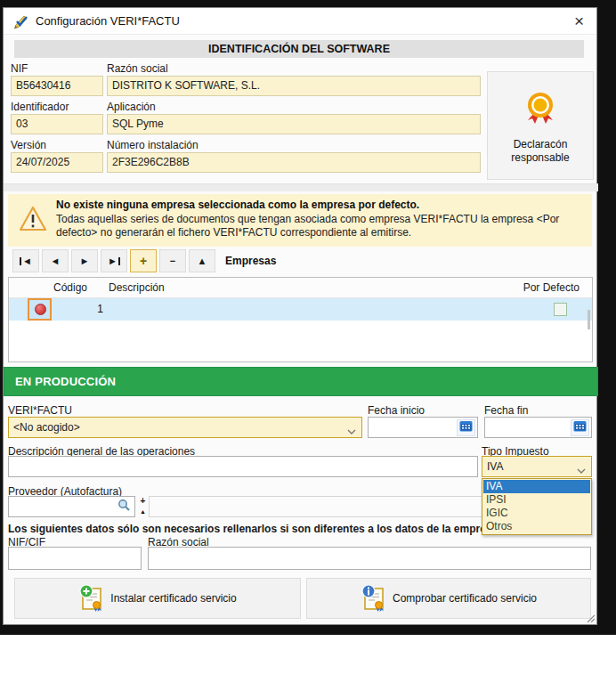  I want to click on warning-title: No existe ninguna empresa seleccionada c…, so click(238, 205).